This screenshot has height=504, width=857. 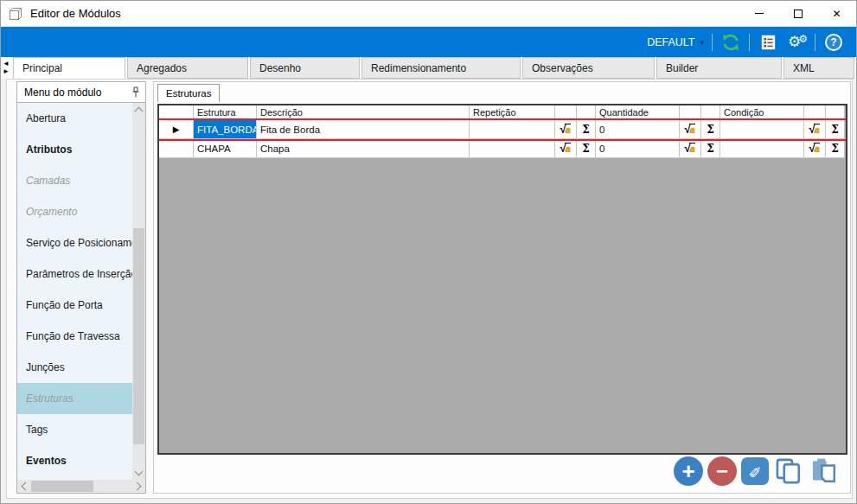 I want to click on refresh-button, so click(x=731, y=42).